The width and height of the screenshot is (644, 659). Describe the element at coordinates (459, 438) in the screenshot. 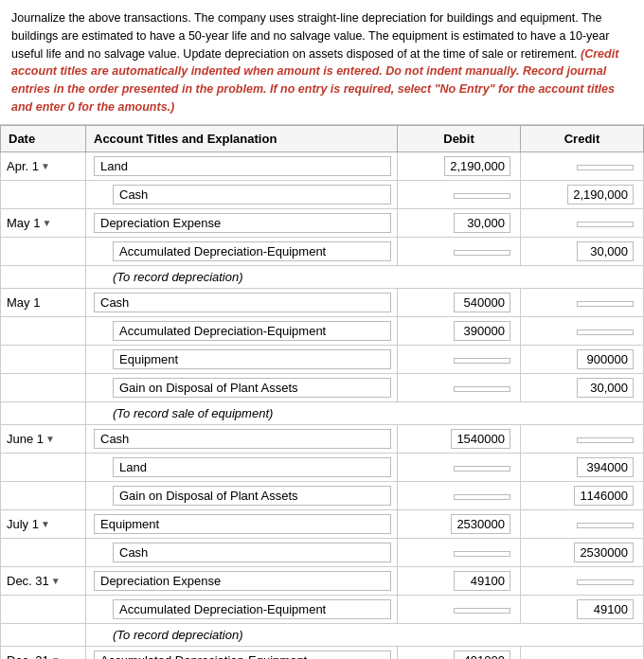

I see `debit-cell: 1540000` at that location.